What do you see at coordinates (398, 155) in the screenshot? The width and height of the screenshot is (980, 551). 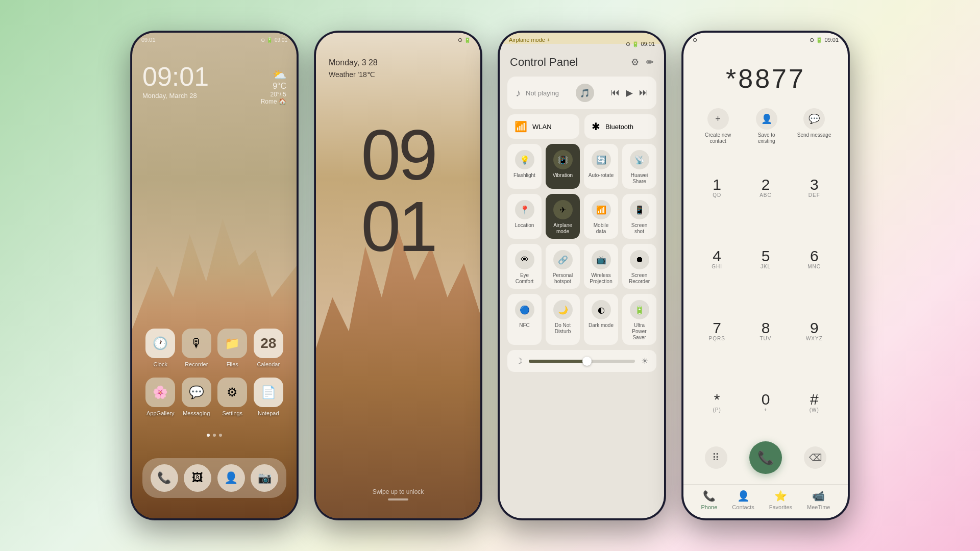 I see `lock-hour: 09` at bounding box center [398, 155].